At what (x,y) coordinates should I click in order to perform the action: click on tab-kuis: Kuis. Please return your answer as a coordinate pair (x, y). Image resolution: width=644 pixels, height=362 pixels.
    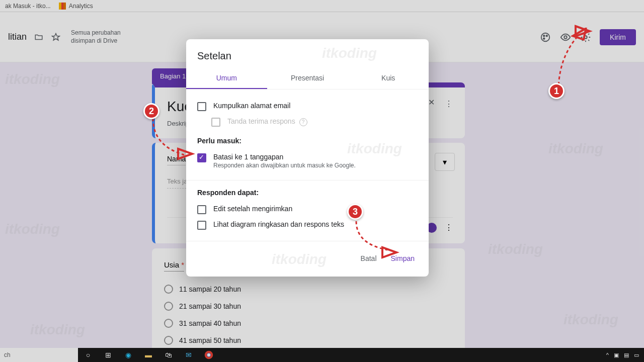
    Looking at the image, I should click on (388, 78).